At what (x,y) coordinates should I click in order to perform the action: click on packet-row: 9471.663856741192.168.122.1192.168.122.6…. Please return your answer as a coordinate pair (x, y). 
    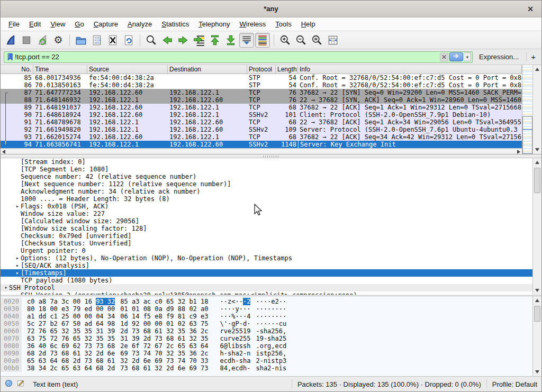
    Looking at the image, I should click on (261, 144).